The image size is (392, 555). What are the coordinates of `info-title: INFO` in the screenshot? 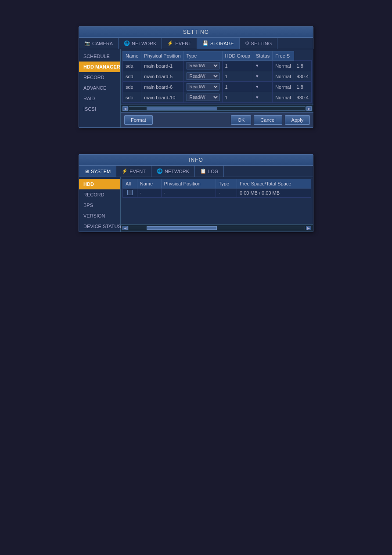 It's located at (196, 160).